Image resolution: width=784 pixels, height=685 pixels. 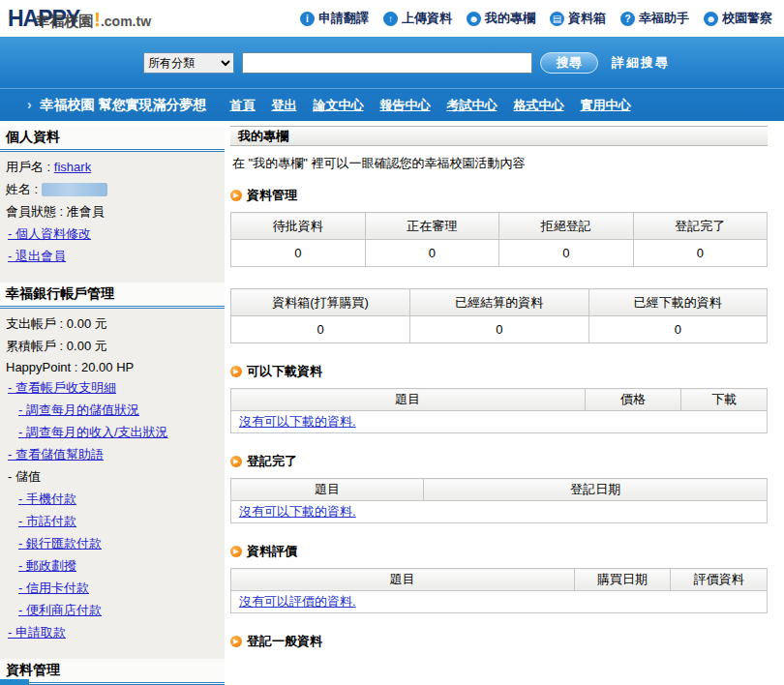 What do you see at coordinates (85, 211) in the screenshot?
I see `member-status-value: 准會員` at bounding box center [85, 211].